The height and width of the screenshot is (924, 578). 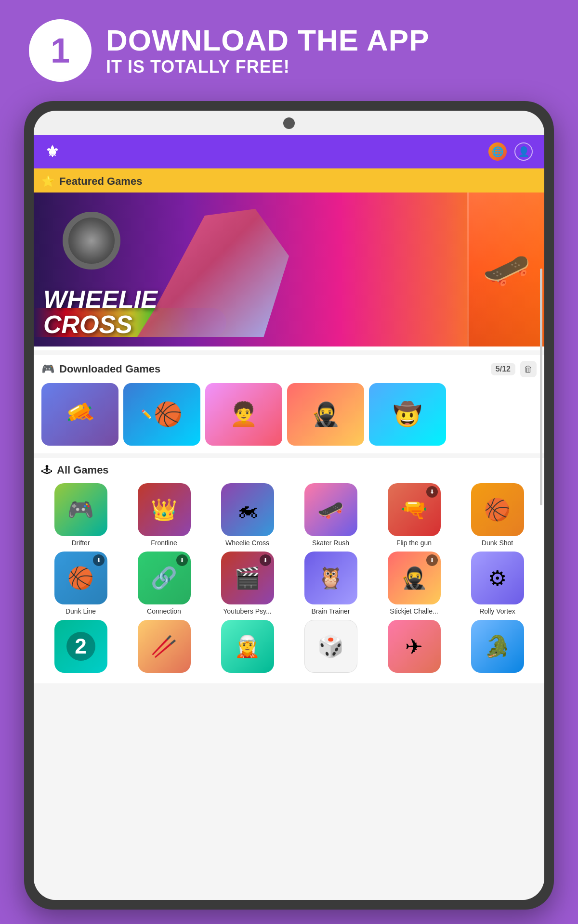 What do you see at coordinates (162, 414) in the screenshot?
I see `downloaded-game-2: ✏️ 🏀` at bounding box center [162, 414].